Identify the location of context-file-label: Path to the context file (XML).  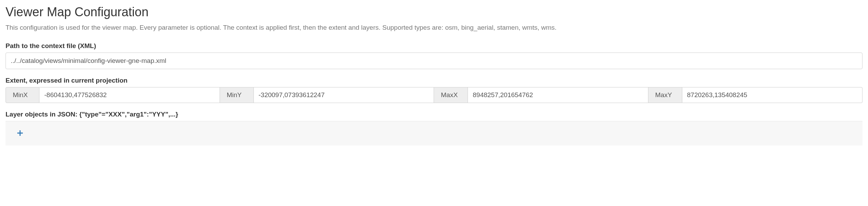
(434, 46).